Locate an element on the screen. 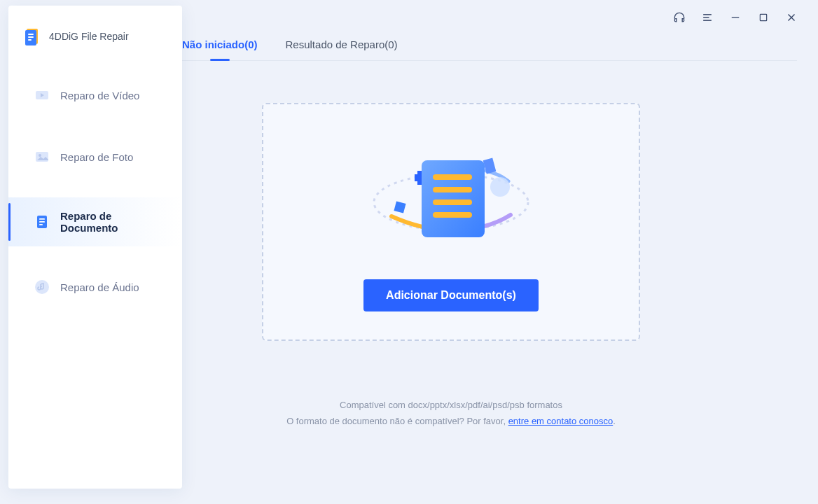 The width and height of the screenshot is (818, 504). contact-link: entre em contato conosco is located at coordinates (561, 421).